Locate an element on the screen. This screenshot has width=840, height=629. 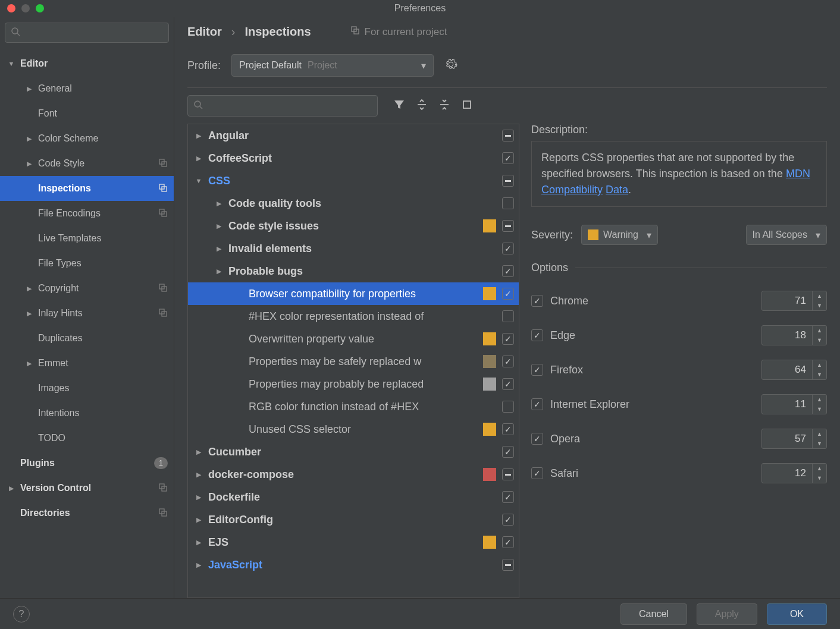
data-link: Data is located at coordinates (617, 190).